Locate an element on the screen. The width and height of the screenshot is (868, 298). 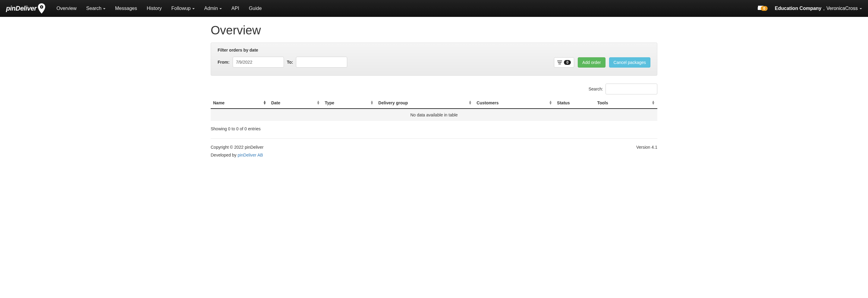
search-label: Search: is located at coordinates (596, 89).